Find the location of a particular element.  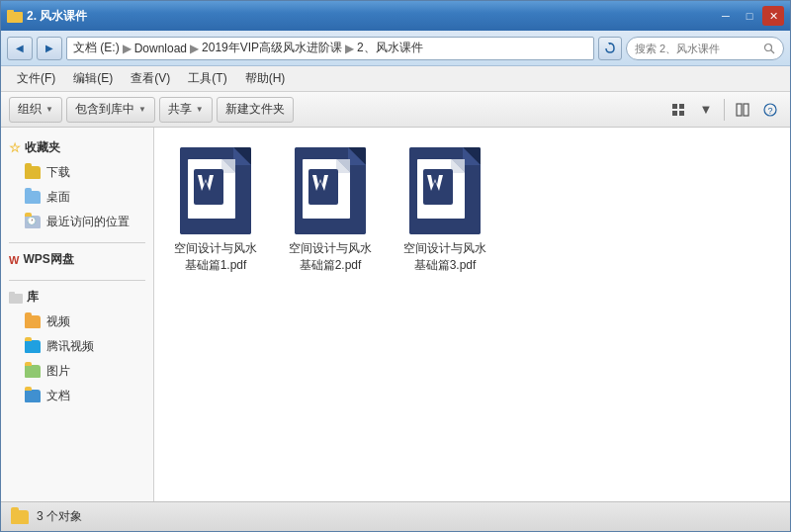

sidebar-favorites-header: ☆ 收藏夹 is located at coordinates (77, 148).